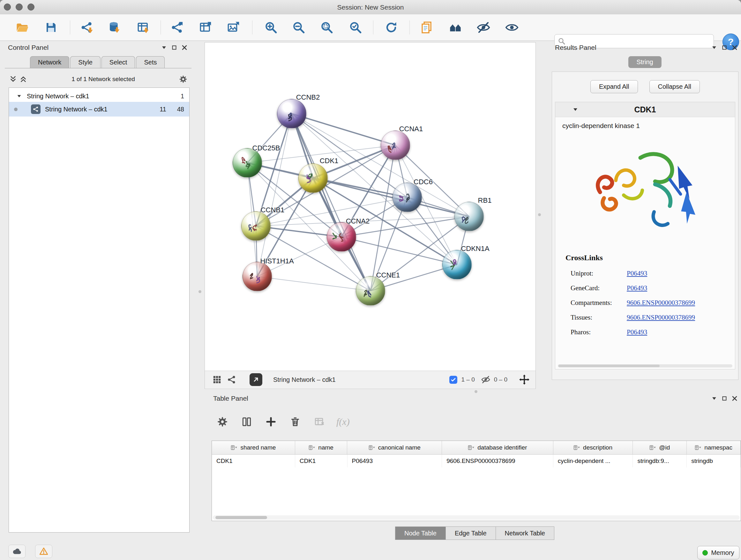 This screenshot has height=560, width=741. Describe the element at coordinates (177, 27) in the screenshot. I see `export-network-button` at that location.